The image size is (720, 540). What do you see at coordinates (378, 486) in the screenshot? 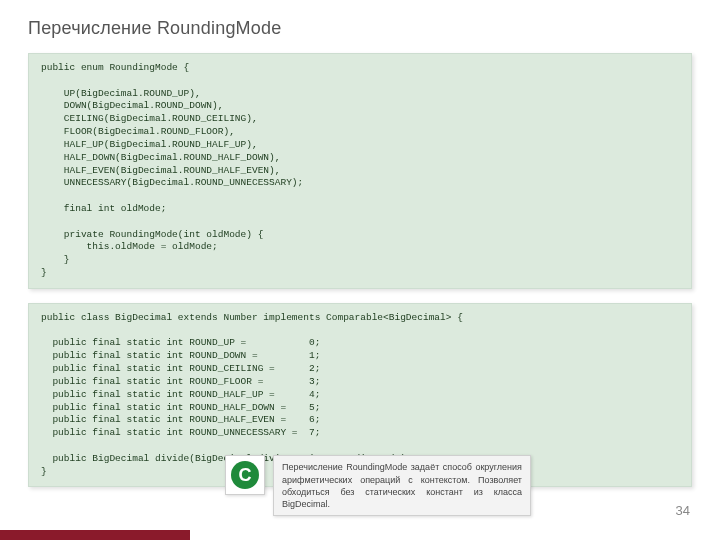
I see `note-row: С Перечисление RoundingMode задаёт спосо…` at bounding box center [378, 486].